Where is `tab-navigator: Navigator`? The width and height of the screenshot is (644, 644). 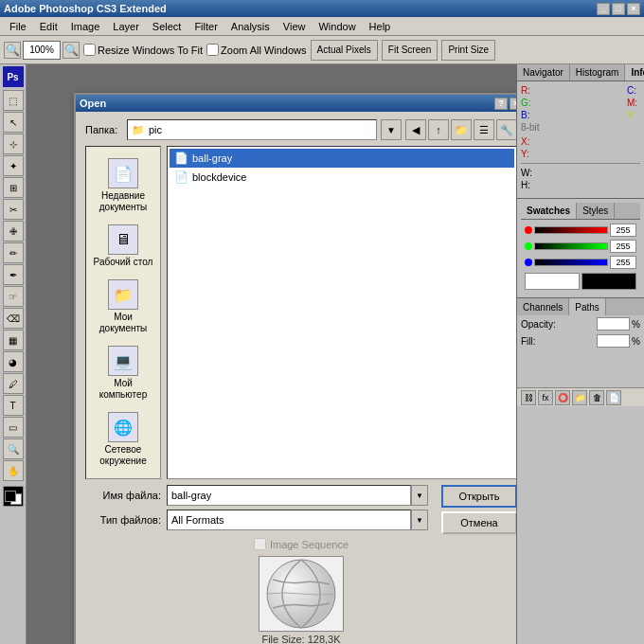
tab-navigator: Navigator is located at coordinates (544, 72).